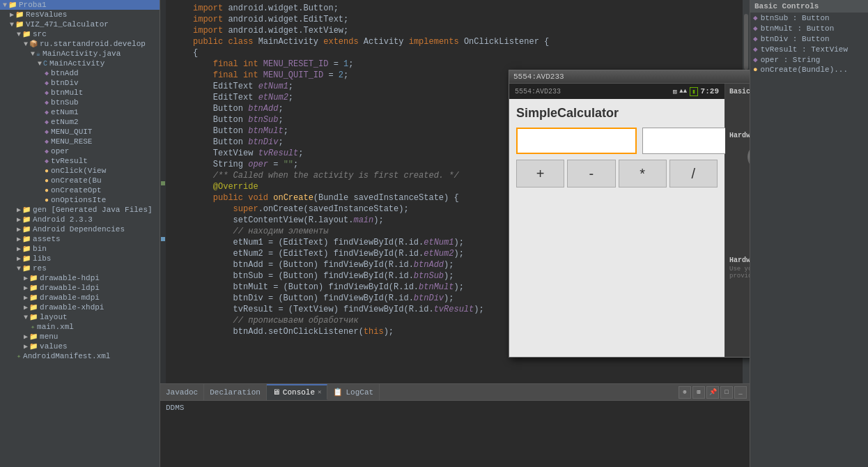 The image size is (868, 467). I want to click on tree-item-package: ▼ 📦 ru.startandroid.develop, so click(79, 44).